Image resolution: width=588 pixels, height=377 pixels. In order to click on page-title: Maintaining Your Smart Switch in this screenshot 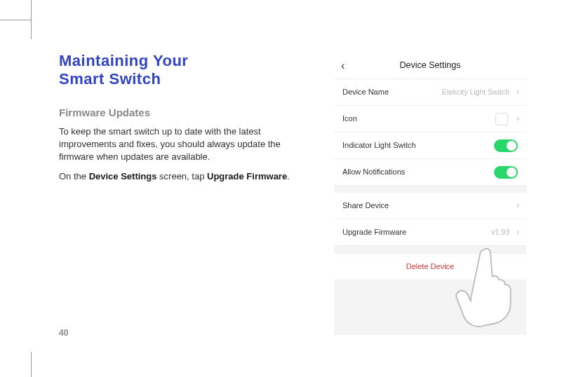, I will do `click(182, 70)`.